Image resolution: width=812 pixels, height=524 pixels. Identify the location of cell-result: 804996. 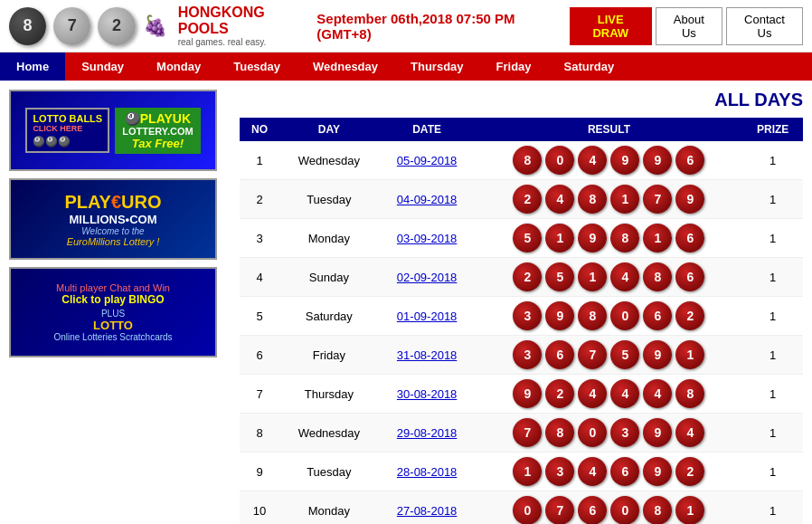
(609, 161).